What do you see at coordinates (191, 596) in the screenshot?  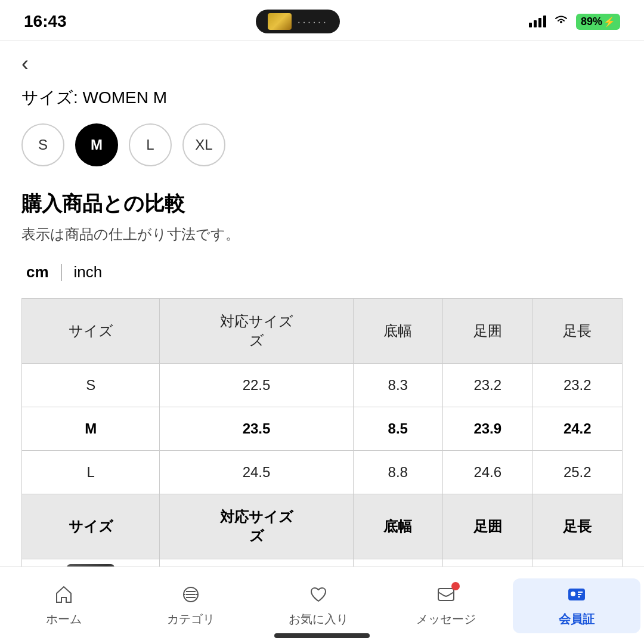 I see `category-icon` at bounding box center [191, 596].